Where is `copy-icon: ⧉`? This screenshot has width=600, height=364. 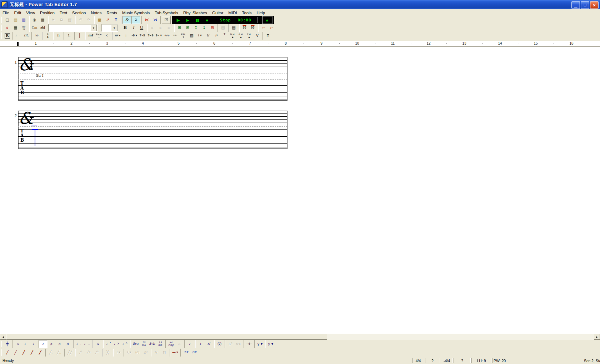
copy-icon: ⧉ is located at coordinates (61, 20).